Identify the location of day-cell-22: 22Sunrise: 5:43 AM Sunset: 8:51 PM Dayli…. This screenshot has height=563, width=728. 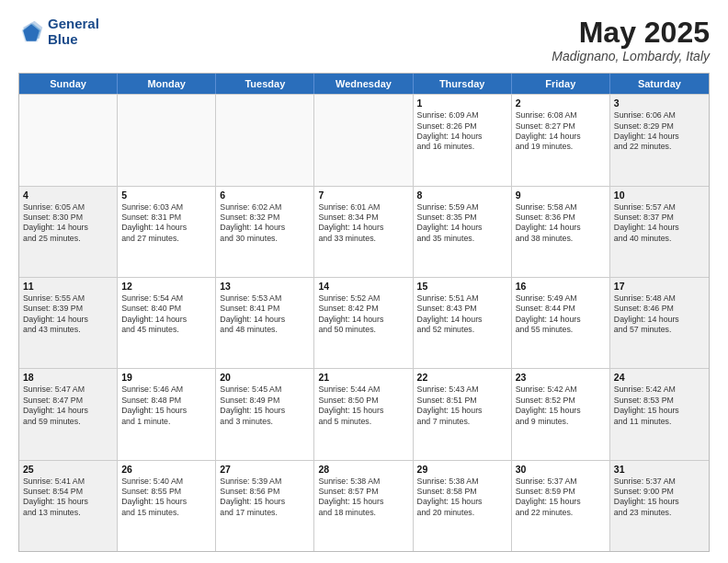
(463, 414).